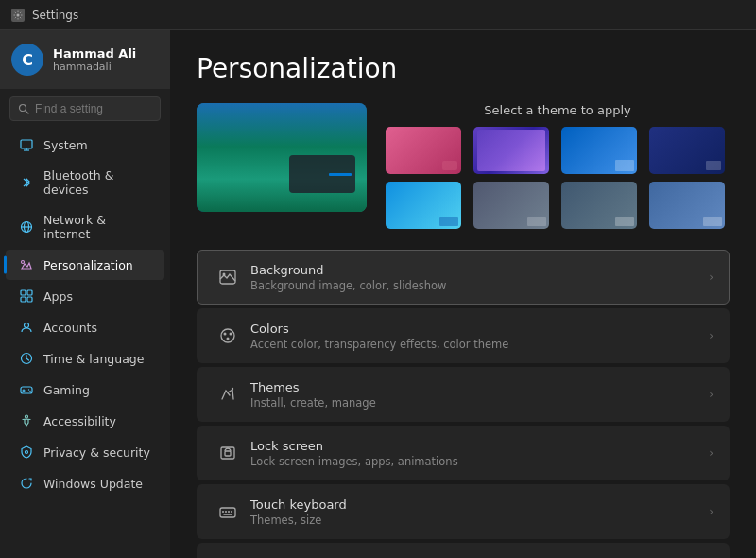 This screenshot has height=558, width=756. What do you see at coordinates (378, 15) in the screenshot?
I see `title-bar: Settings` at bounding box center [378, 15].